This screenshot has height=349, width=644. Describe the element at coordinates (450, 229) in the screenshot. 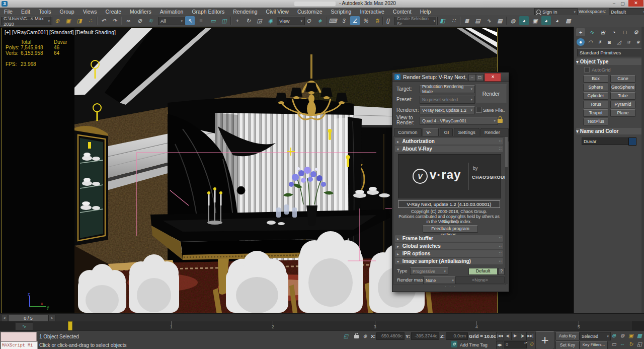

I see `feedback-settings-button: Feedback program settings...` at that location.